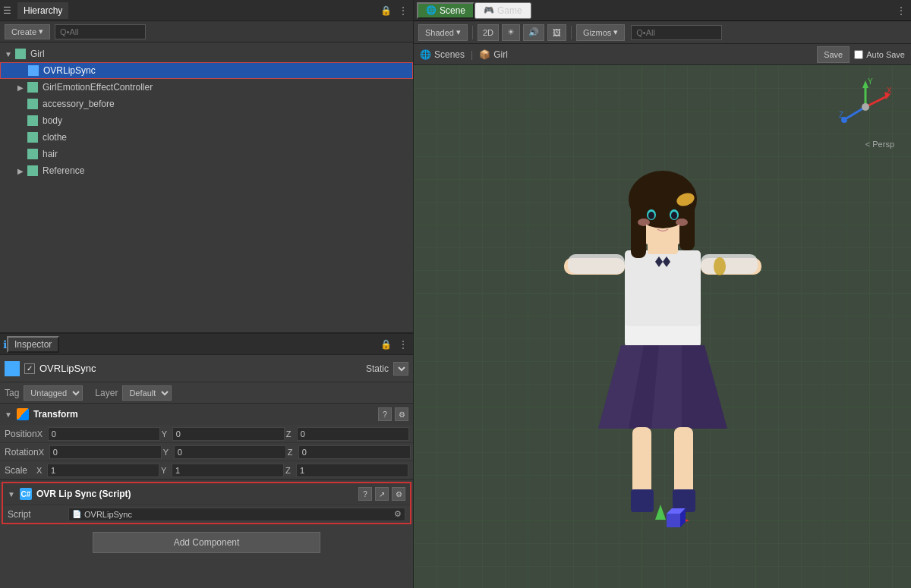 Image resolution: width=911 pixels, height=588 pixels. What do you see at coordinates (21, 452) in the screenshot?
I see `rotation-label: Rotation` at bounding box center [21, 452].